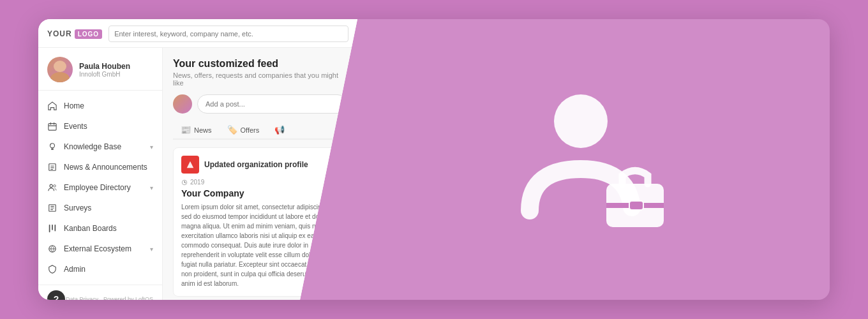 Image resolution: width=868 pixels, height=319 pixels. I want to click on sidebar-item-surveys-label: Surveys, so click(78, 208).